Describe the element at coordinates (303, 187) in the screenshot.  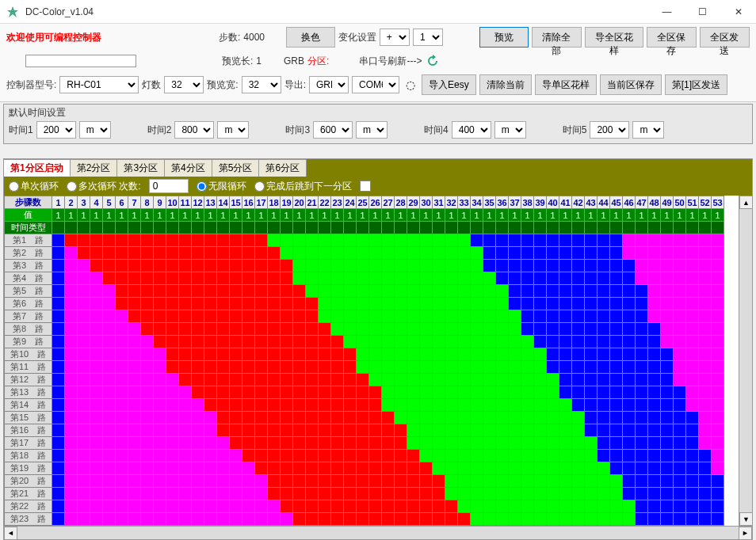
I see `jump-next-radio: 完成后跳到下一分区` at that location.